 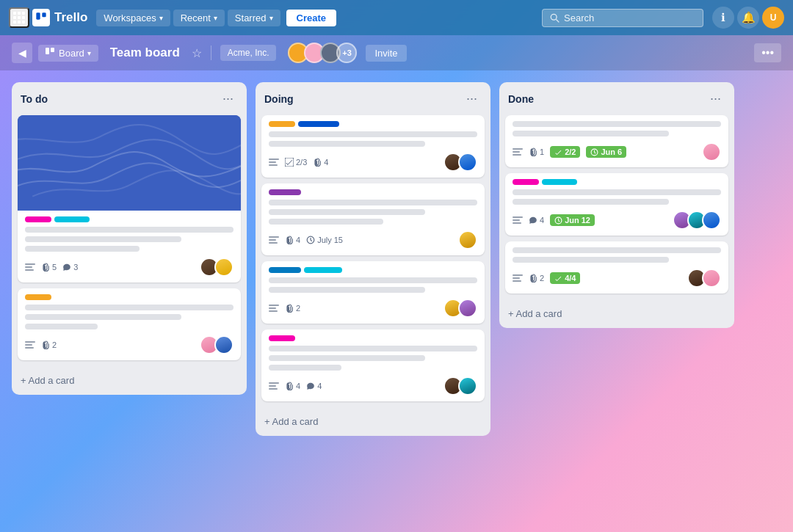 What do you see at coordinates (323, 270) in the screenshot?
I see `label-teal` at bounding box center [323, 270].